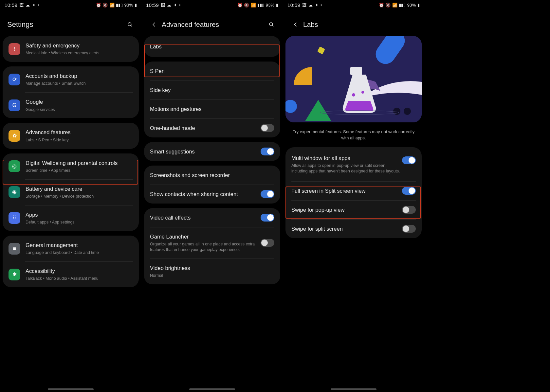 This screenshot has height=392, width=550. What do you see at coordinates (212, 128) in the screenshot?
I see `item-onehanded: One-handed mode` at bounding box center [212, 128].